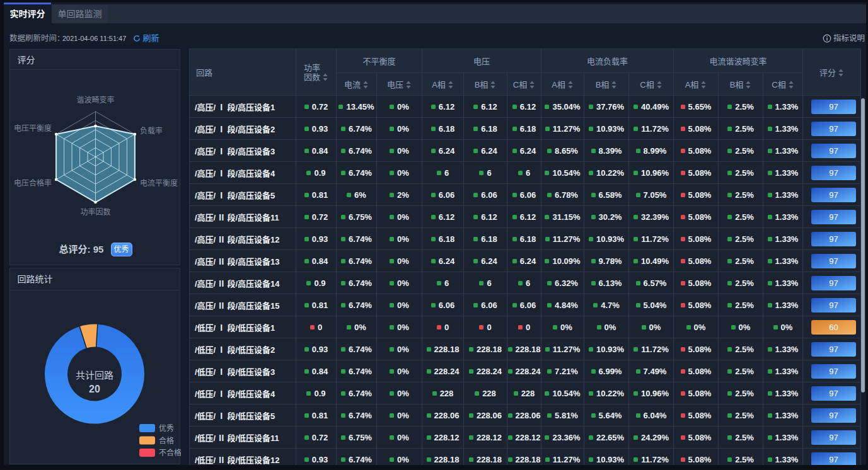 The image size is (868, 470). Describe the element at coordinates (32, 129) in the screenshot. I see `svg-text: 电压平衡度` at that location.